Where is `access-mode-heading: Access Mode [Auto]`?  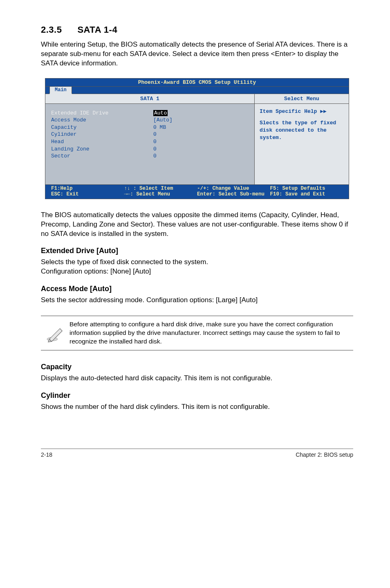
access-mode-heading: Access Mode [Auto] is located at coordinates (197, 289).